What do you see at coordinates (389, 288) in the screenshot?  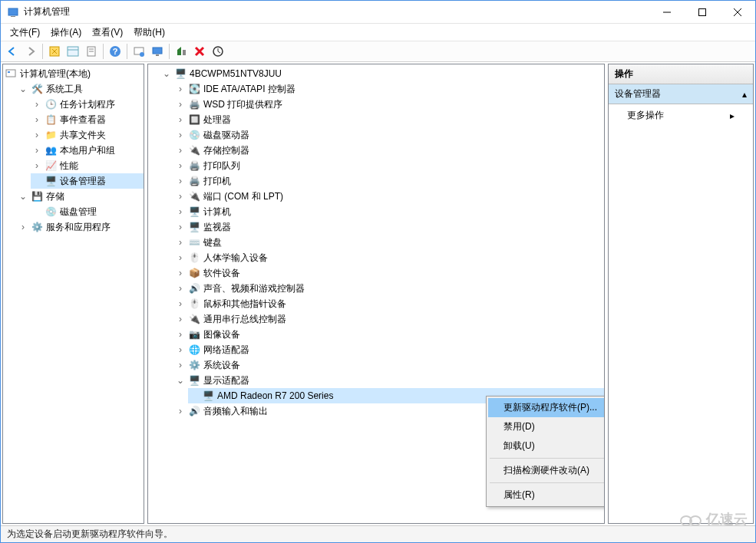 I see `device-category: ›🔊声音、视频和游戏控制器` at bounding box center [389, 288].